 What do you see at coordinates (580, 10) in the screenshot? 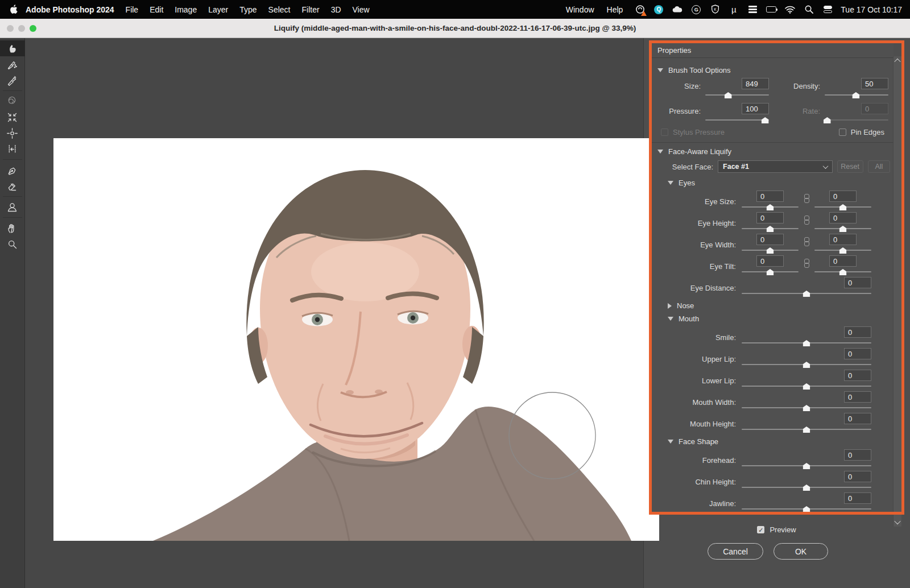
I see `menu-window: Window` at bounding box center [580, 10].